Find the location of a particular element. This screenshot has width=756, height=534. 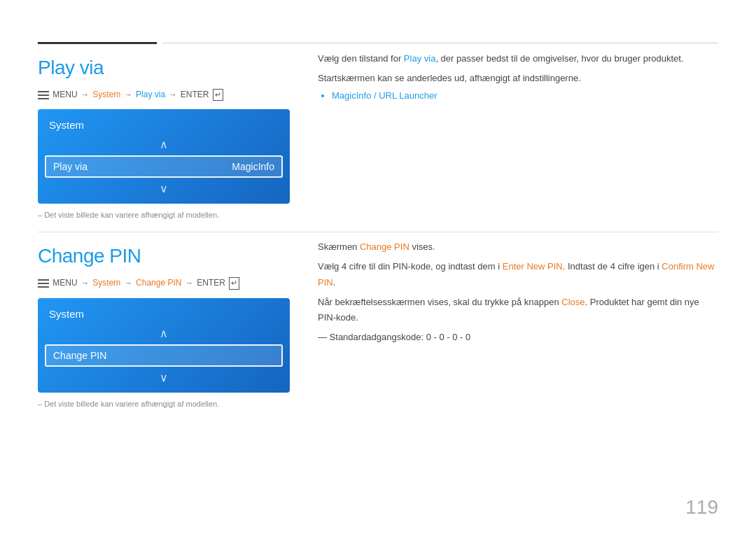

arrow1: → is located at coordinates (85, 94).